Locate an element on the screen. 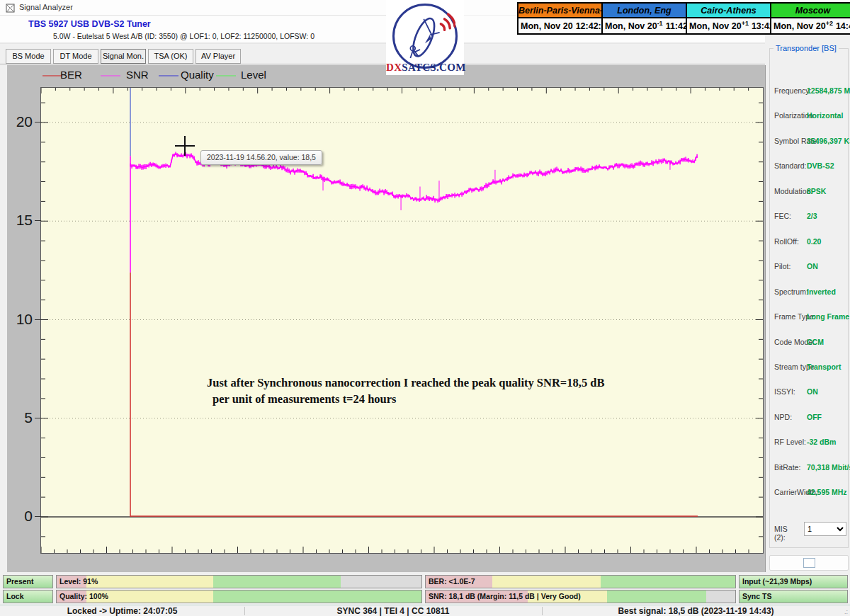 The width and height of the screenshot is (850, 616). clock-city-2: Cairo-Athens is located at coordinates (728, 10).